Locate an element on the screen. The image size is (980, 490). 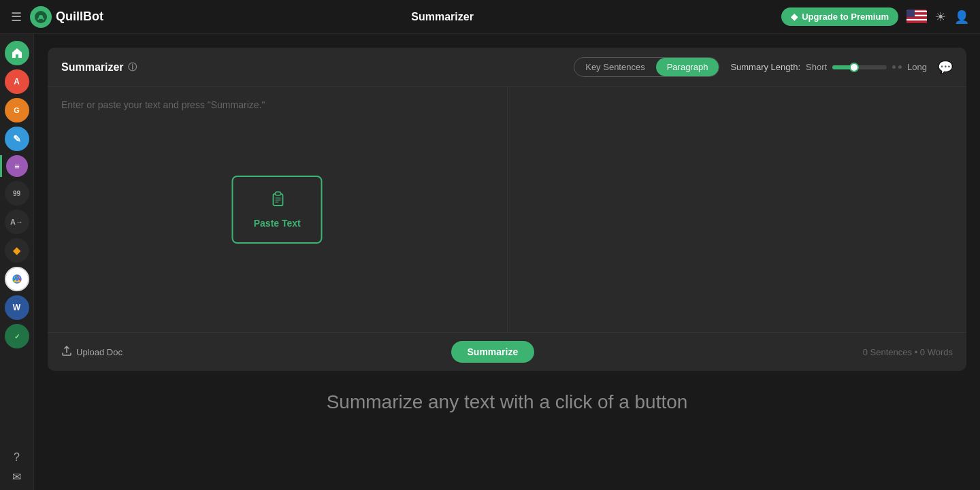
panel-header: Summarizer ⓘ Key Sentences Paragraph Sum… is located at coordinates (507, 67).